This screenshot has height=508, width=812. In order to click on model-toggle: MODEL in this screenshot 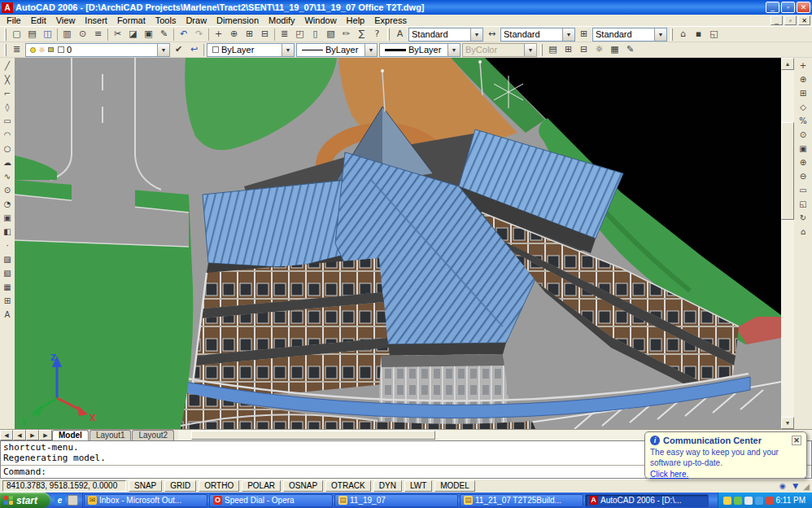, I will do `click(455, 486)`.